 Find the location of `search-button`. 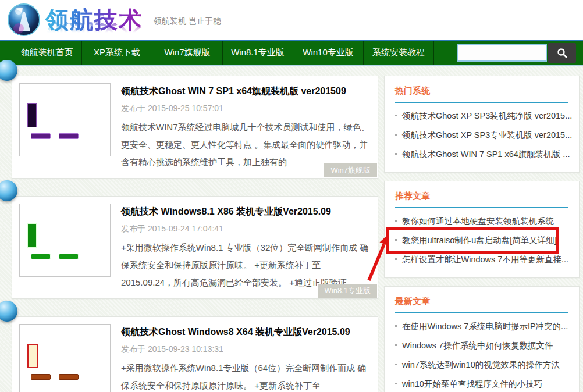

search-button is located at coordinates (562, 53).